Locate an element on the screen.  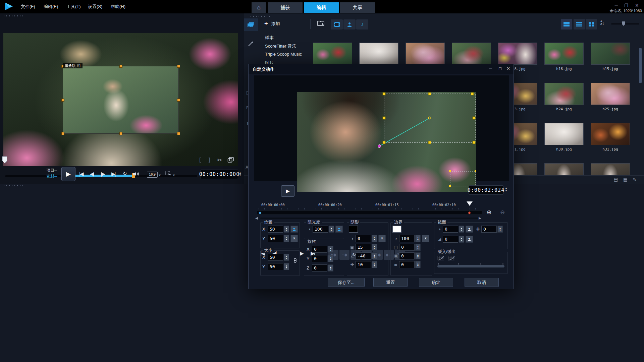
size-y-field: 50 is located at coordinates (275, 267).